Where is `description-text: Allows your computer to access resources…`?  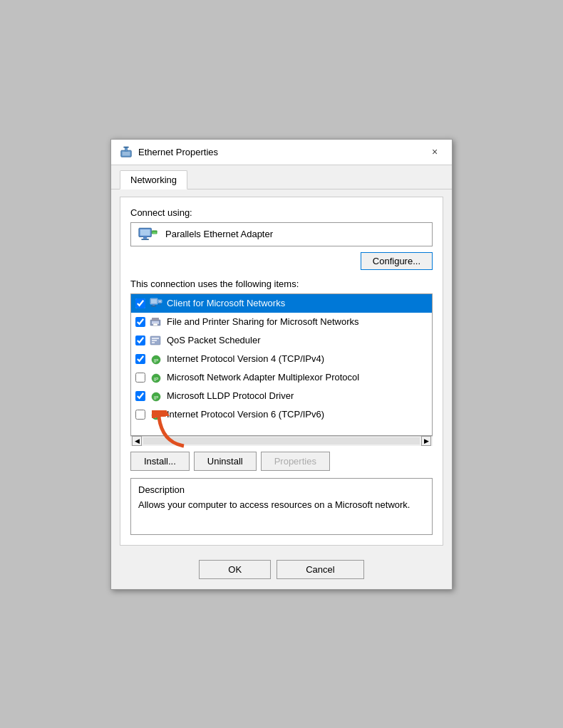
description-text: Allows your computer to access resources… is located at coordinates (282, 505).